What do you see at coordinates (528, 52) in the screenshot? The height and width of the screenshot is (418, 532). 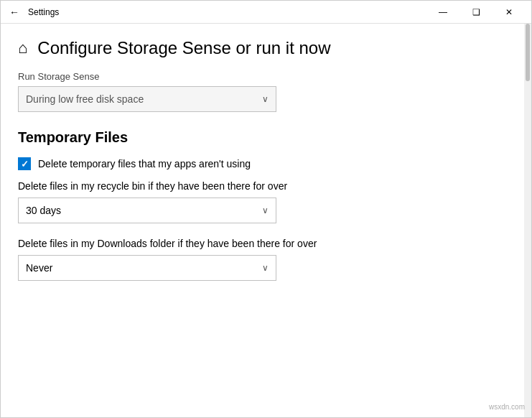 I see `scrollbar-thumb` at bounding box center [528, 52].